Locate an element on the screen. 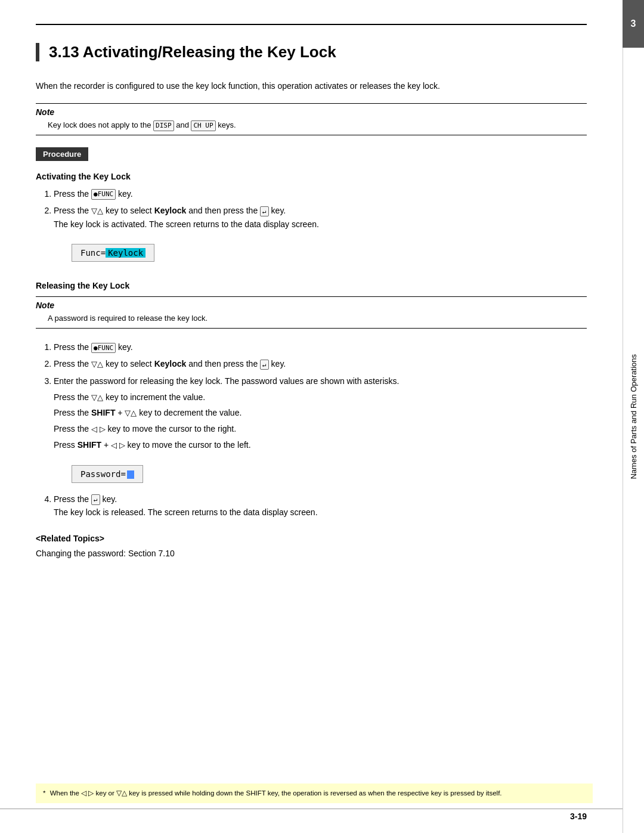 The image size is (644, 833). arrow-sym-6: ◁ ▷ is located at coordinates (118, 445).